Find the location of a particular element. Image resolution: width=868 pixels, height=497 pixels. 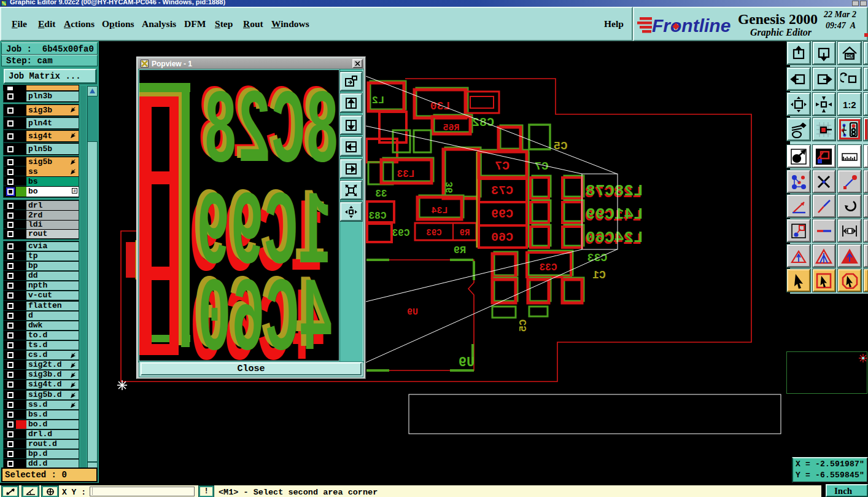

svg-text: C73 is located at coordinates (502, 190).